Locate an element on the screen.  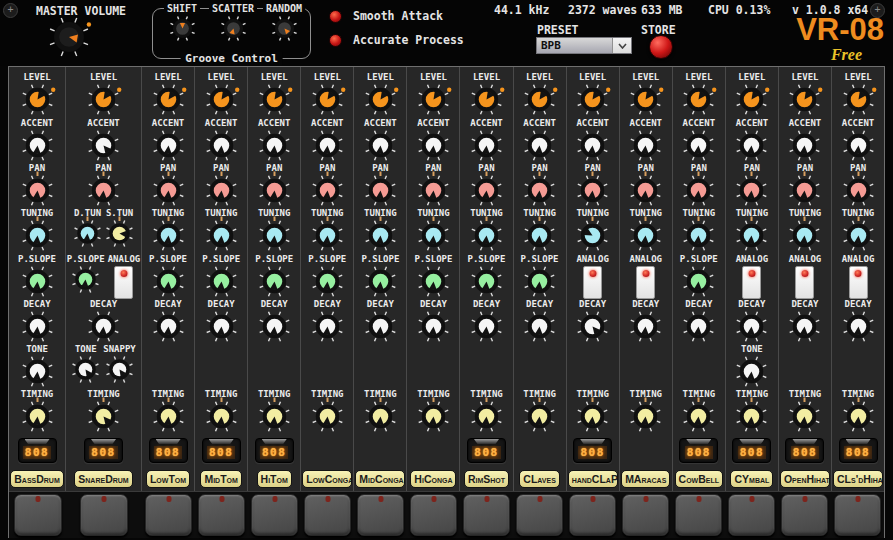
accurate-process-toggle: Accurate Process is located at coordinates (396, 40).